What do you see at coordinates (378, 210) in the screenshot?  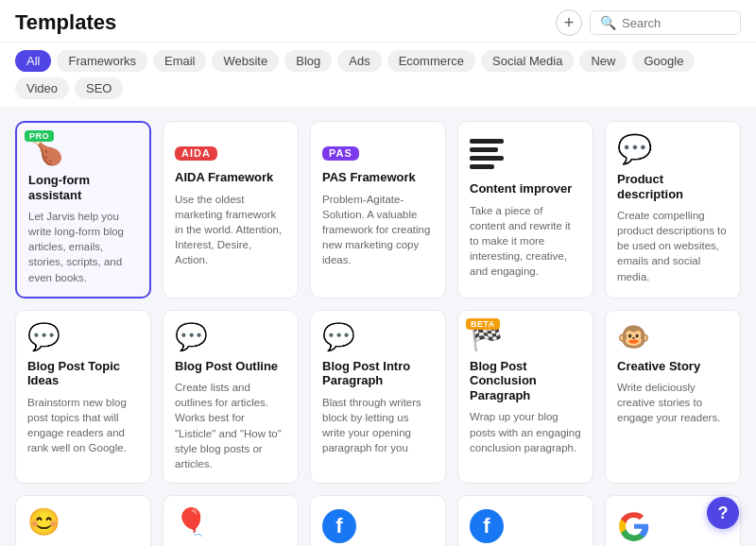 I see `template-card-pas: PAS PAS Framework Problem-Agitate-Soluti…` at bounding box center [378, 210].